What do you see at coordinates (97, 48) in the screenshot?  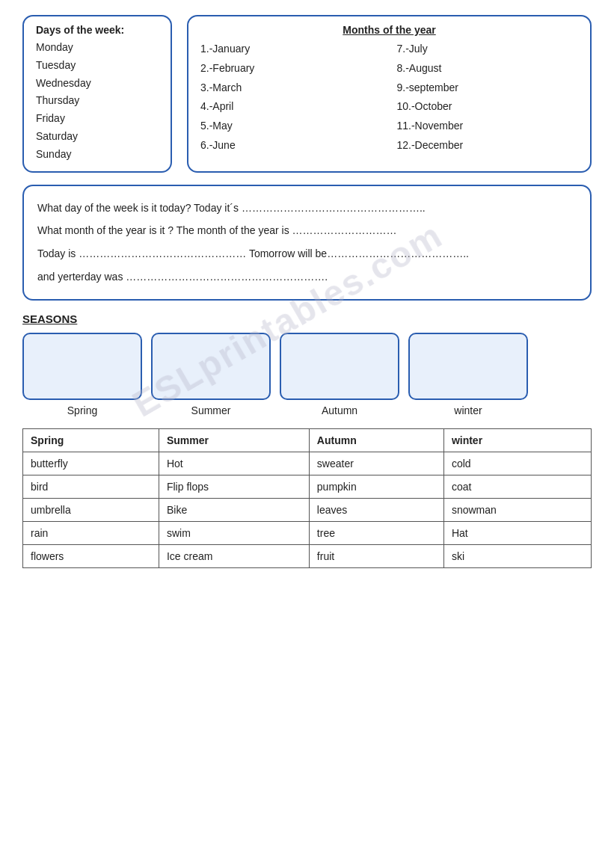 I see `day-monday: Monday` at bounding box center [97, 48].